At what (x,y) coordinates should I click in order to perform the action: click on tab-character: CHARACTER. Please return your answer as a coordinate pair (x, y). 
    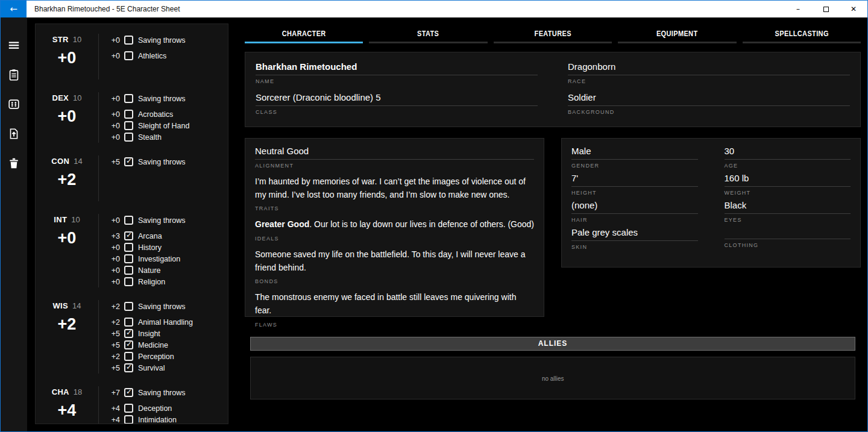
    Looking at the image, I should click on (304, 34).